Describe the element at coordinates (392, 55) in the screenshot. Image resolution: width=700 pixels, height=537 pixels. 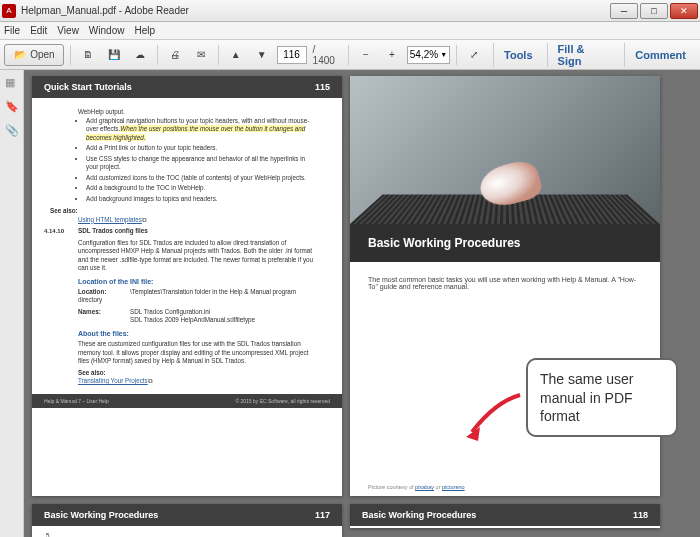
I see `plus-icon: +` at that location.